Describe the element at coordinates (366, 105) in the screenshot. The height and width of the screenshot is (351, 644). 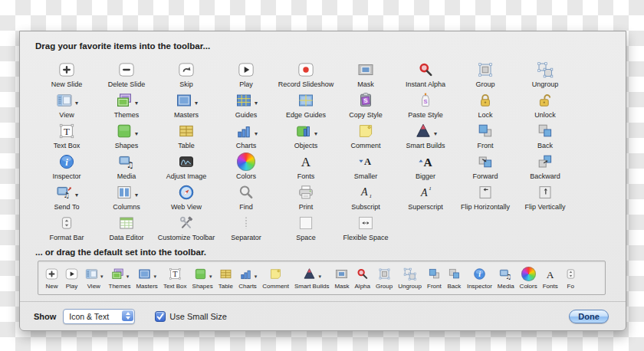
I see `palette-item-copy-style: SCopy Style` at that location.